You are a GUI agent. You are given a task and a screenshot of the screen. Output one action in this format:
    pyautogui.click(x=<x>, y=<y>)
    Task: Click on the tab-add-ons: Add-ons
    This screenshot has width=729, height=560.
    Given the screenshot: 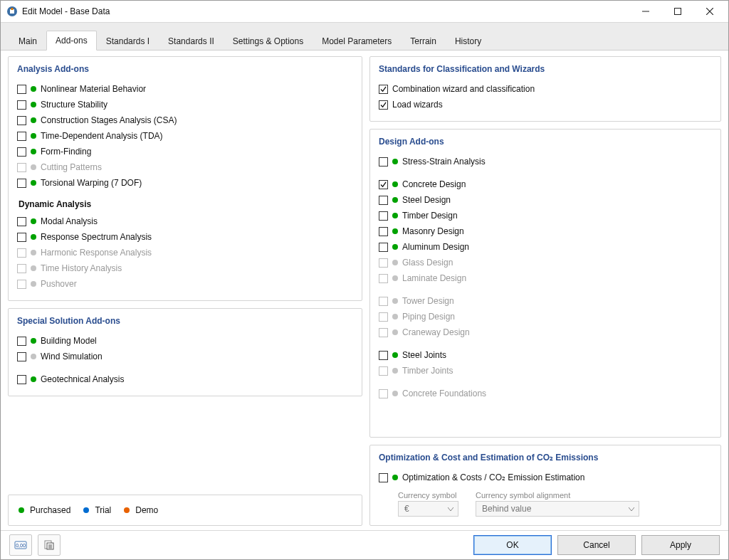 What is the action you would take?
    pyautogui.click(x=71, y=41)
    